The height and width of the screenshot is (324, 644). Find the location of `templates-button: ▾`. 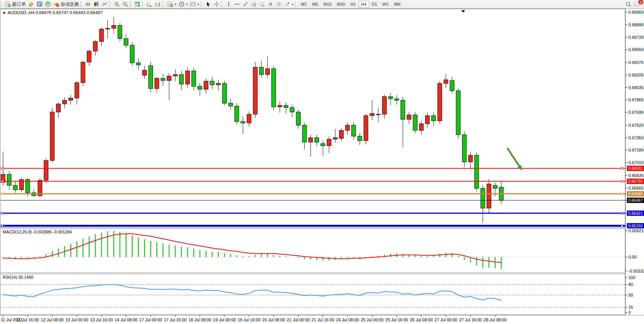

templates-button: ▾ is located at coordinates (194, 4).